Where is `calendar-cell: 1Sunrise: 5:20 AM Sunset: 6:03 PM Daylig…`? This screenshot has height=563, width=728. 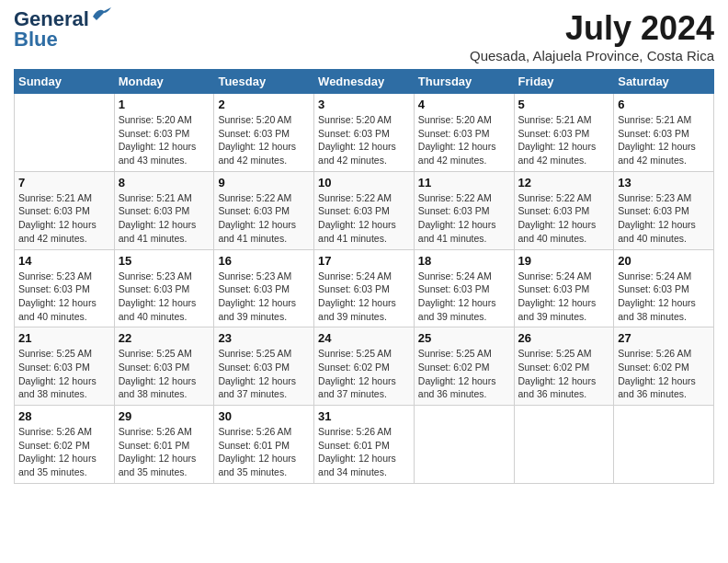 calendar-cell: 1Sunrise: 5:20 AM Sunset: 6:03 PM Daylig… is located at coordinates (164, 132).